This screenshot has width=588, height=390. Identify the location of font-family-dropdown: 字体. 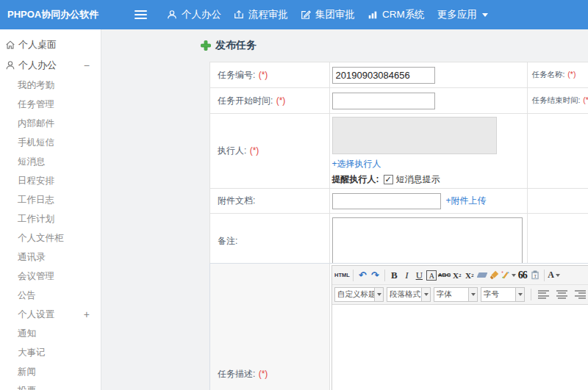
(456, 295).